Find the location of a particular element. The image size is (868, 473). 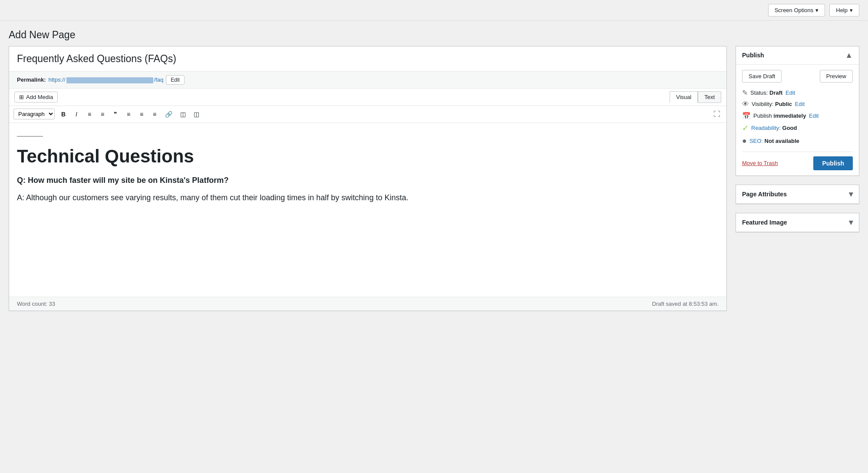

publish-time-edit-link: Edit is located at coordinates (814, 116).